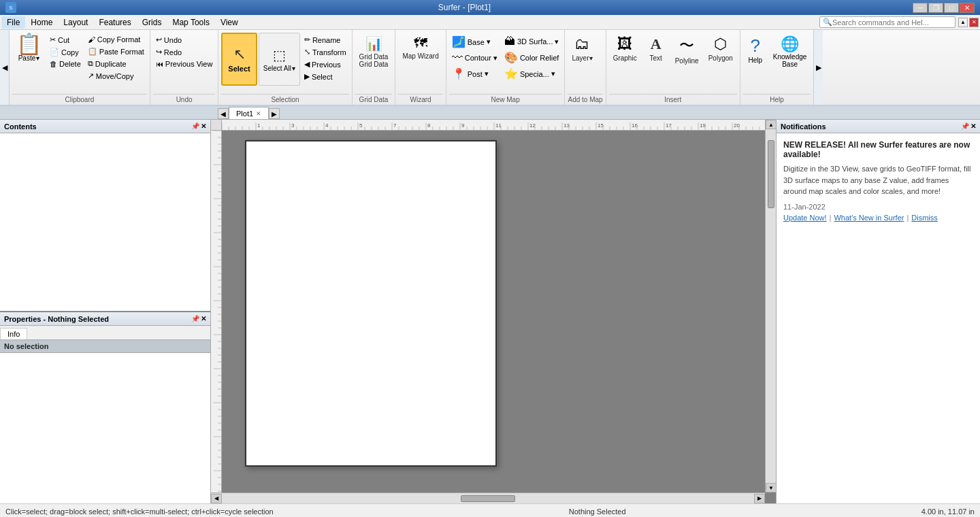 The height and width of the screenshot is (517, 980). Describe the element at coordinates (152, 22) in the screenshot. I see `menu-grids: Grids` at that location.